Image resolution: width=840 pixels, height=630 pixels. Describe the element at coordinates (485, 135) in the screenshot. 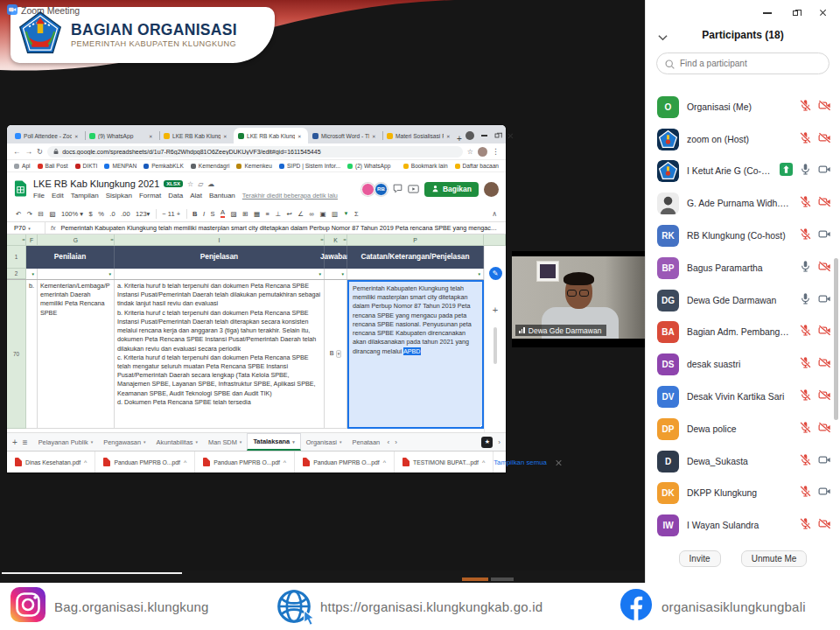

I see `browser-minimize-icon` at that location.